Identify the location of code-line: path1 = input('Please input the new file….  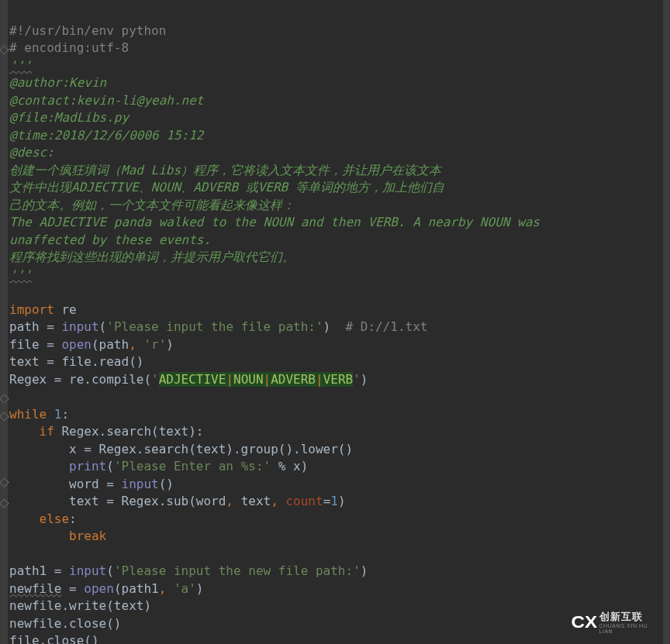
(188, 570).